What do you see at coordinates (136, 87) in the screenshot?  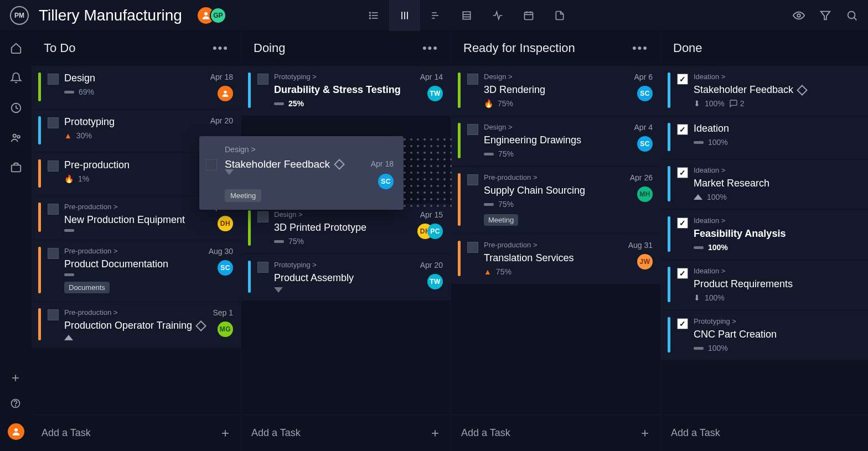 I see `task-card: Design 69% Apr 18` at bounding box center [136, 87].